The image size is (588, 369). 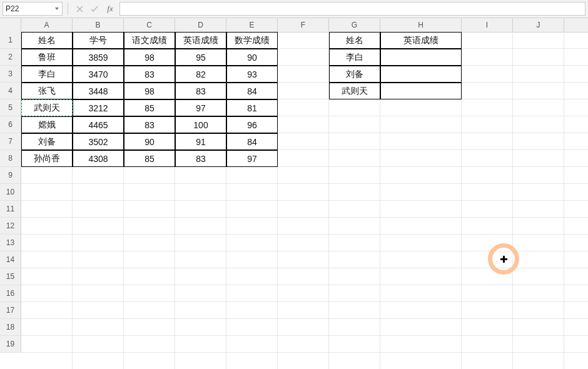 I want to click on table-cell: 3470, so click(x=98, y=74).